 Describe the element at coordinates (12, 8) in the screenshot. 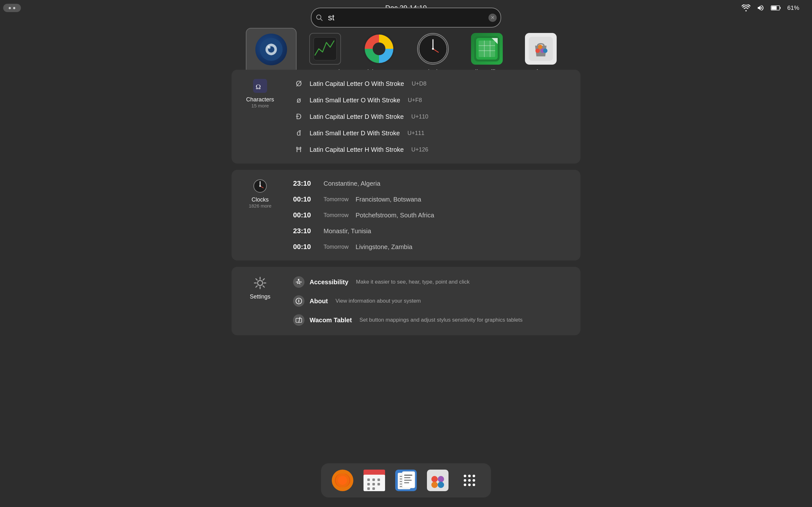

I see `top-bar-left: ● ●` at that location.